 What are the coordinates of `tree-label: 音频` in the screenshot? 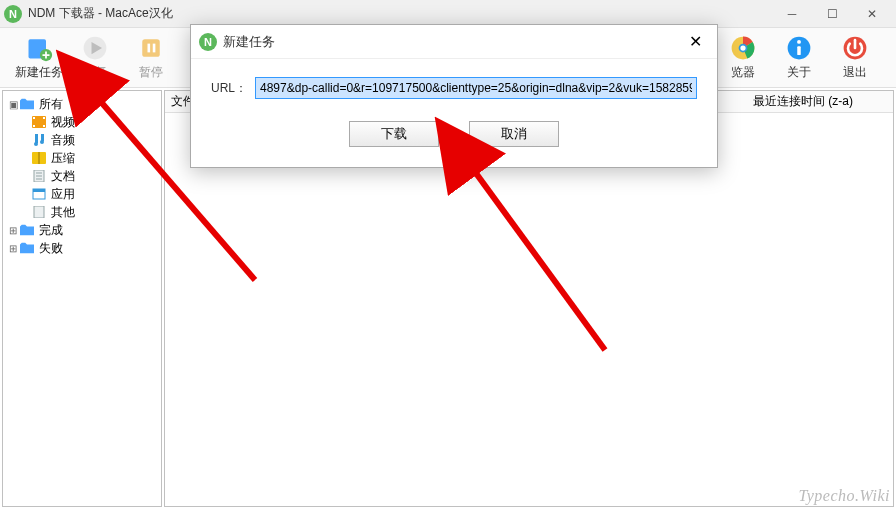 It's located at (63, 140).